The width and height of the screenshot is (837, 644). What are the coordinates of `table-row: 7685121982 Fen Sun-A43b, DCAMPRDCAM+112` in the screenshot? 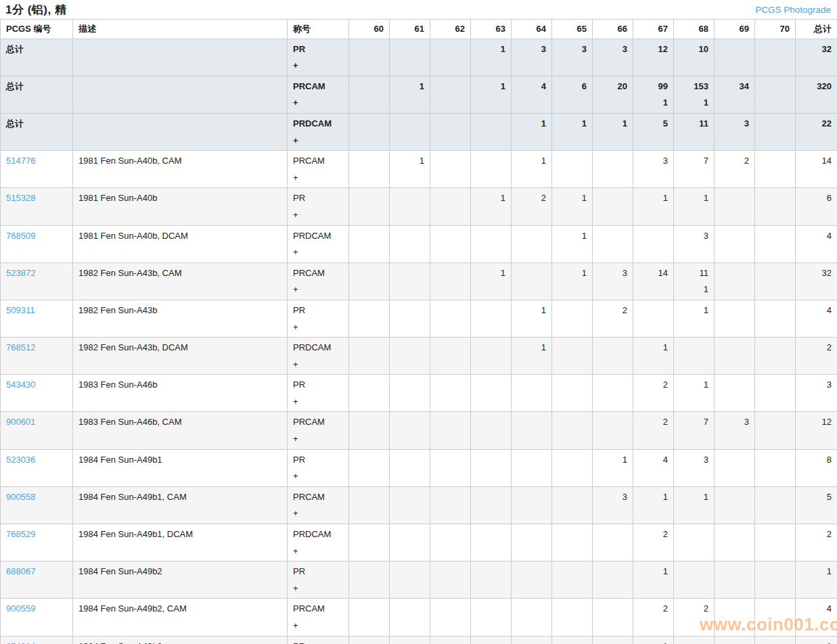 It's located at (419, 356).